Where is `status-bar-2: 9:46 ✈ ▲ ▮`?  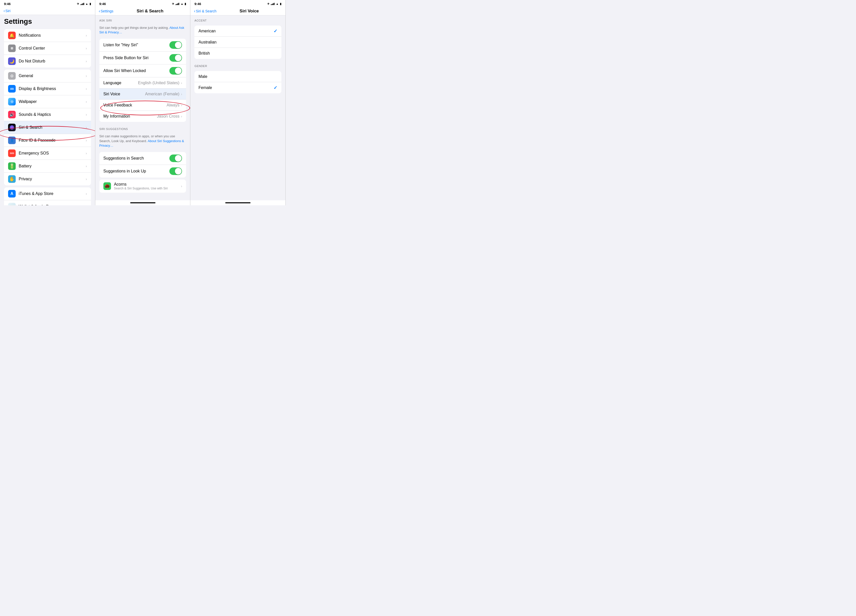 status-bar-2: 9:46 ✈ ▲ ▮ is located at coordinates (143, 4).